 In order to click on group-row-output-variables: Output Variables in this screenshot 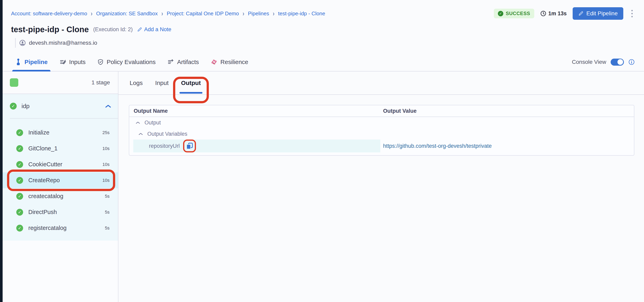, I will do `click(382, 134)`.